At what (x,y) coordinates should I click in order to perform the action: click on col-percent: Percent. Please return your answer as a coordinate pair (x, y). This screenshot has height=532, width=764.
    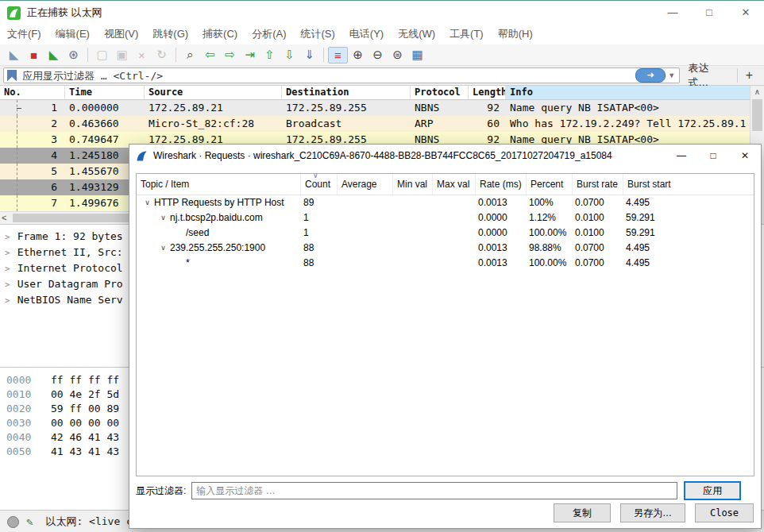
    Looking at the image, I should click on (549, 184).